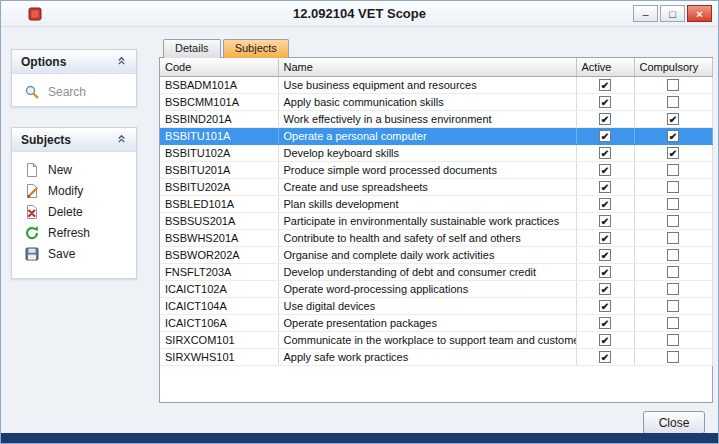 Image resolution: width=719 pixels, height=444 pixels. What do you see at coordinates (427, 220) in the screenshot?
I see `cell-name: Participate in environmentally sustainab…` at bounding box center [427, 220].